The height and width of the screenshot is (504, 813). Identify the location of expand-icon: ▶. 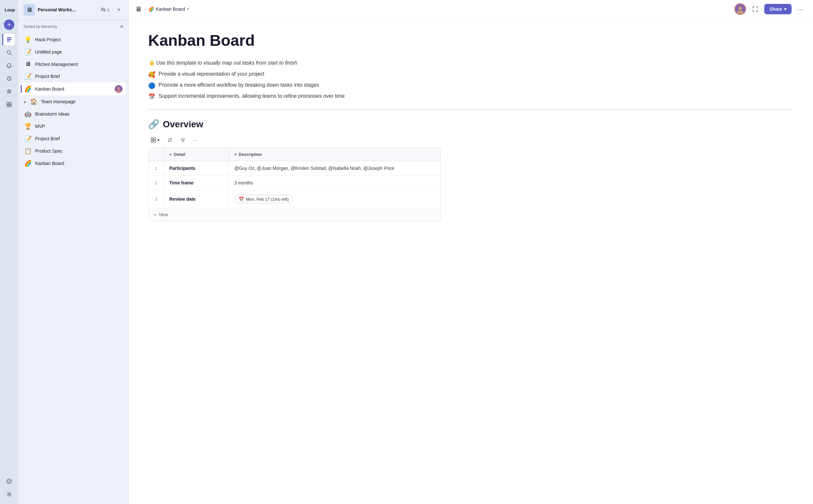
(25, 102).